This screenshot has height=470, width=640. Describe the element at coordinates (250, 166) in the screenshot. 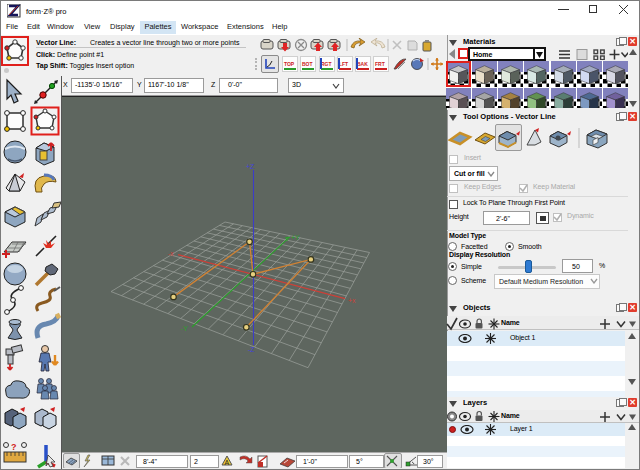

I see `svg-text: +Z` at that location.